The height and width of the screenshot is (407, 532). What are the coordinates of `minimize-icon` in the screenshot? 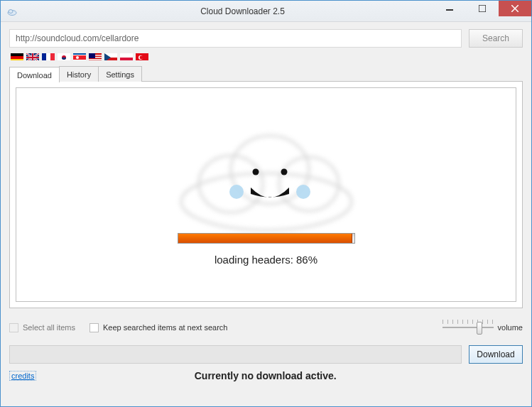 It's located at (450, 9).